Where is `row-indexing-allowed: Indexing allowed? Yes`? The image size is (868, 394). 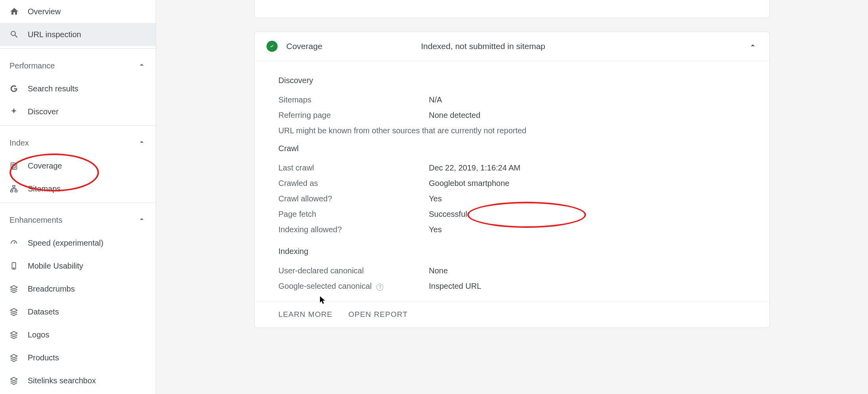 row-indexing-allowed: Indexing allowed? Yes is located at coordinates (512, 229).